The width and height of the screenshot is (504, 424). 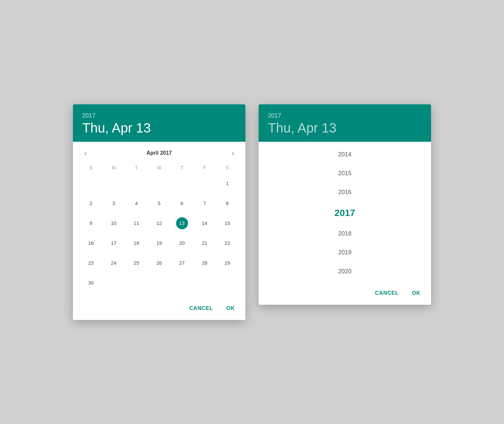 What do you see at coordinates (159, 184) in the screenshot?
I see `calendar-week-1: 1` at bounding box center [159, 184].